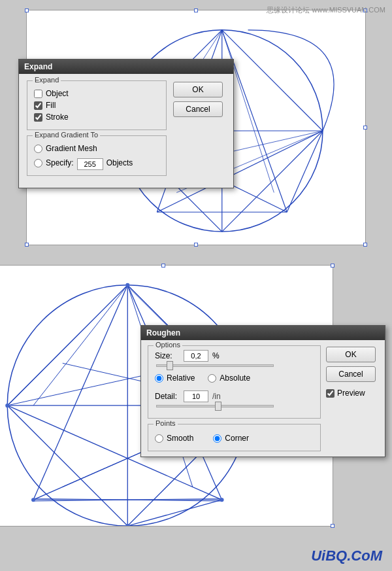  I want to click on detail-unit: /in, so click(217, 396).